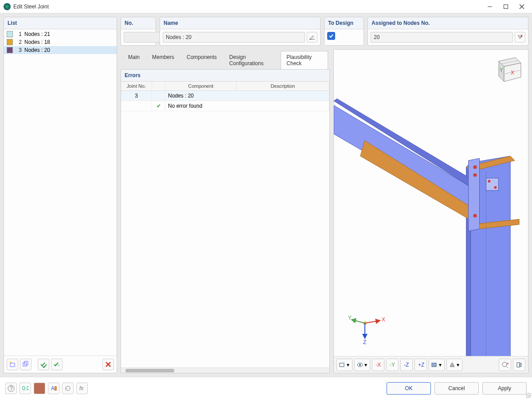  Describe the element at coordinates (12, 364) in the screenshot. I see `new-item-button` at that location.